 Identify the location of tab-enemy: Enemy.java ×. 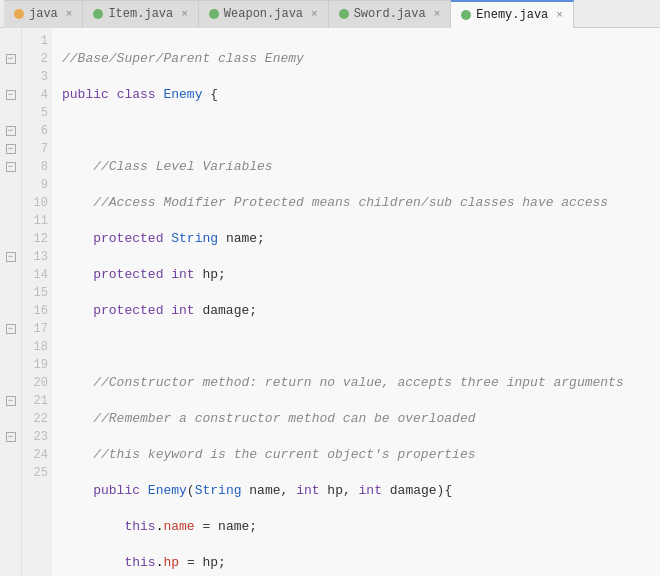
(512, 14).